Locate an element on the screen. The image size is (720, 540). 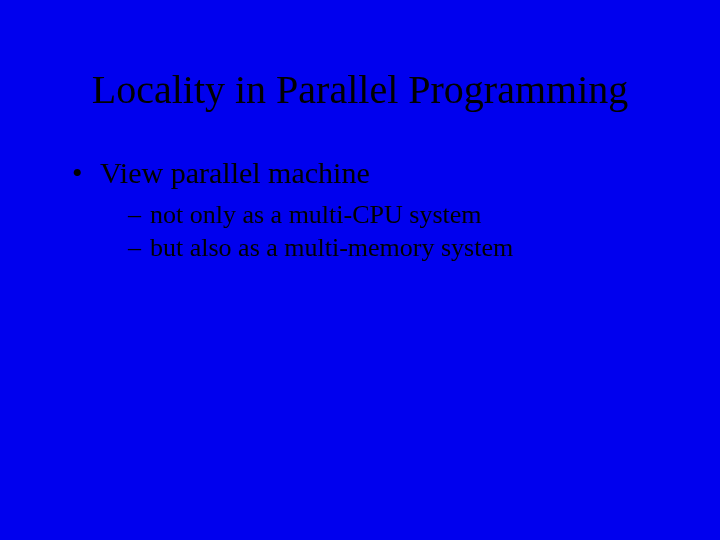
bullet-level2: – but also as a multi-memory system is located at coordinates (404, 248).